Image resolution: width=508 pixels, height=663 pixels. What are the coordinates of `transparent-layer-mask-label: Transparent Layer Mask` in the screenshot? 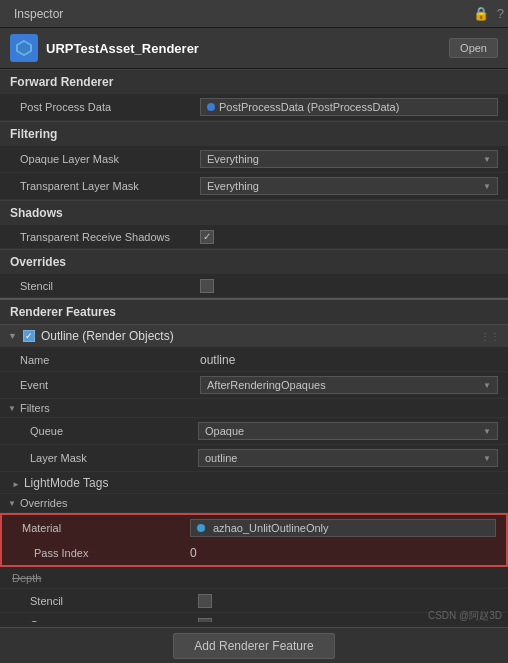 It's located at (110, 186).